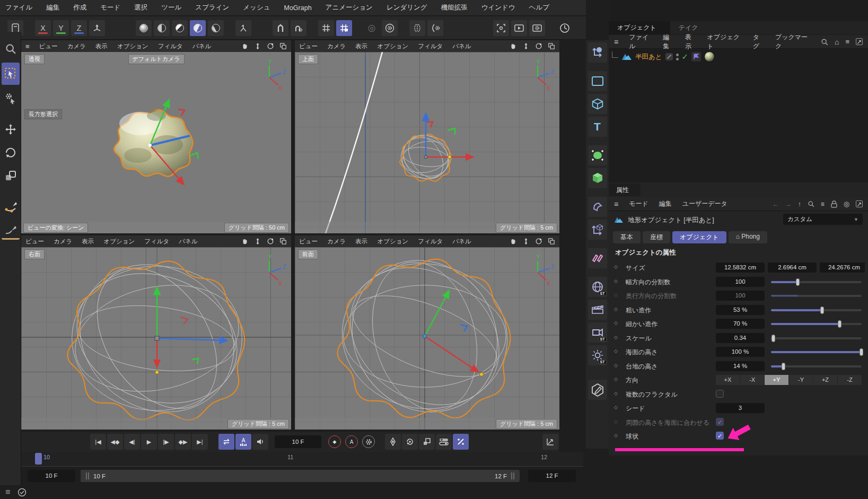 The width and height of the screenshot is (868, 499). Describe the element at coordinates (369, 442) in the screenshot. I see `keyframe-settings-icon` at that location.